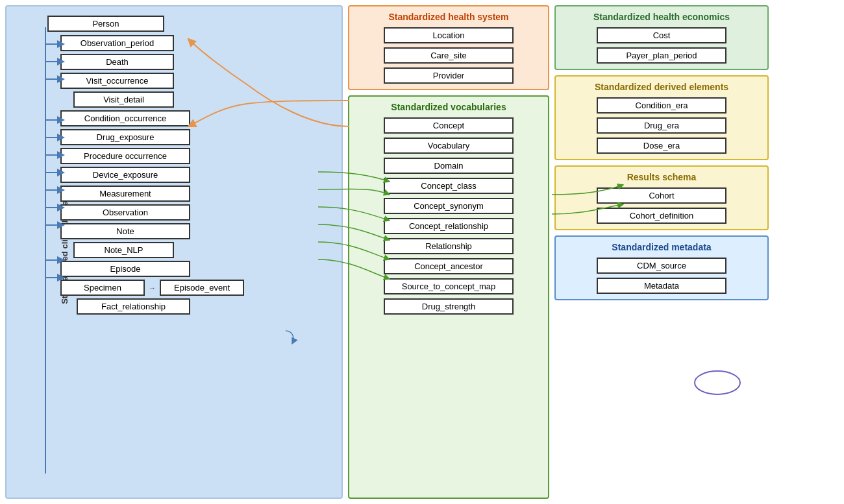 This screenshot has height=504, width=844. Describe the element at coordinates (199, 80) in the screenshot. I see `visit-occ-row: Visit_occurrence` at that location.